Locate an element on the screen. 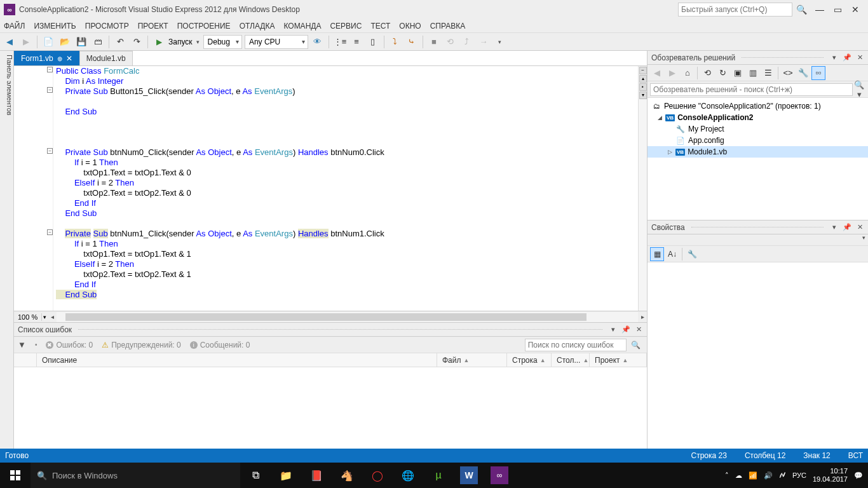 The width and height of the screenshot is (868, 488). col-file: Файл▲ is located at coordinates (472, 360).